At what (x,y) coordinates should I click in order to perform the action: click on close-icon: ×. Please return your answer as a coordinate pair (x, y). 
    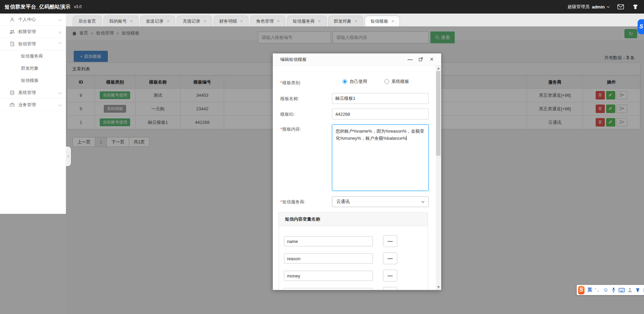
    Looking at the image, I should click on (432, 59).